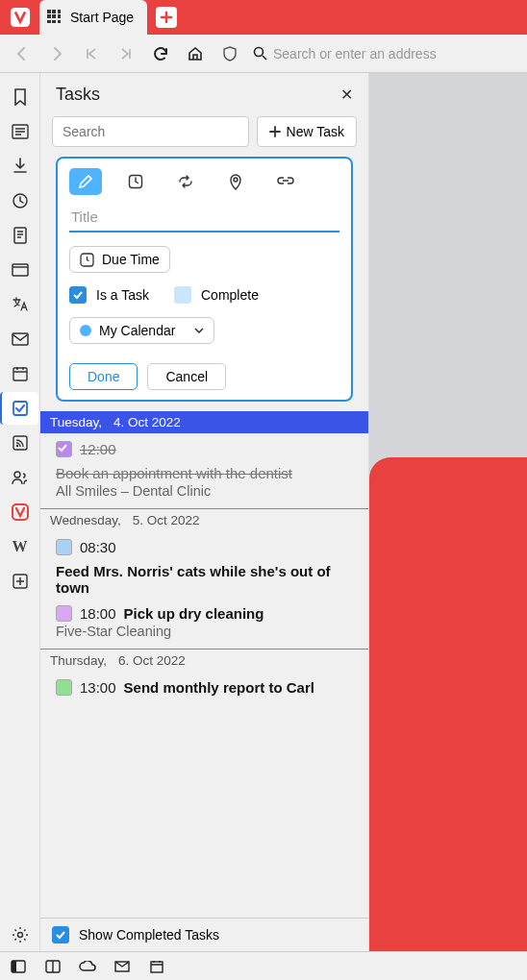 Image resolution: width=527 pixels, height=980 pixels. I want to click on edit-tab, so click(86, 182).